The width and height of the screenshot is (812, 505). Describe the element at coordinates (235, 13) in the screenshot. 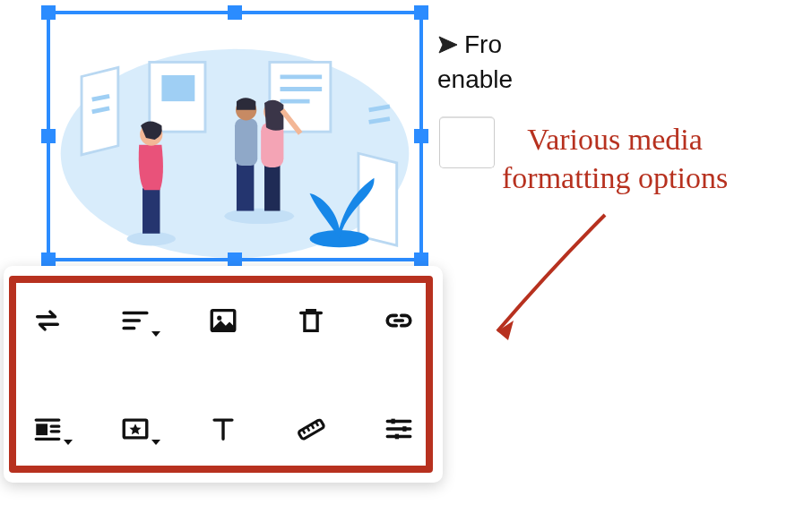

I see `resize-handle-top-middle` at that location.